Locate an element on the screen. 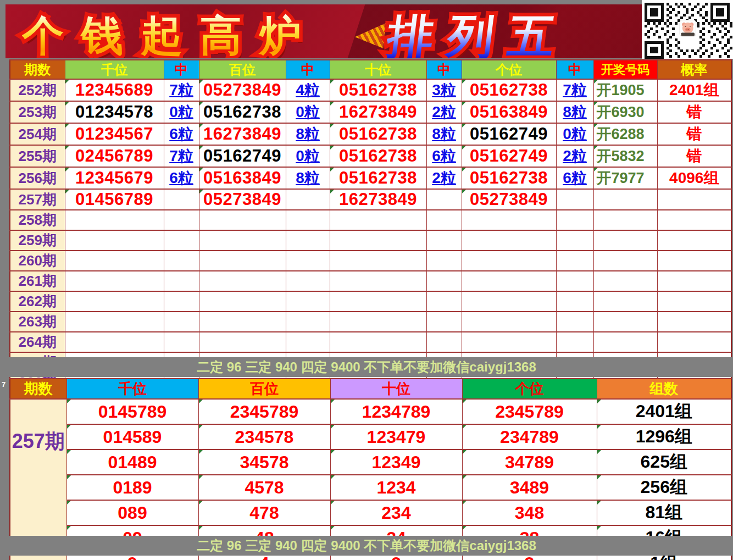  t2-groups-cell: 81组 is located at coordinates (664, 513).